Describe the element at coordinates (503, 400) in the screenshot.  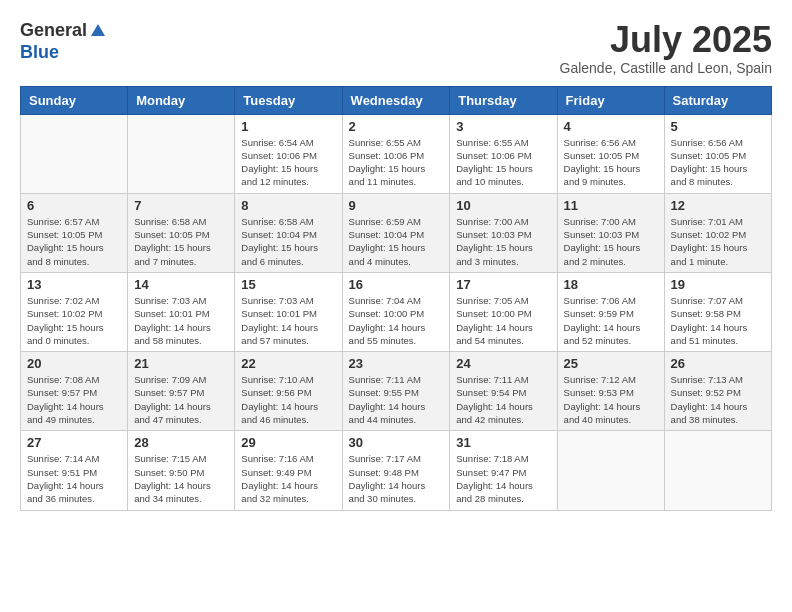
I see `day-info: Sunrise: 7:11 AM Sunset: 9:54 PM Dayligh…` at that location.